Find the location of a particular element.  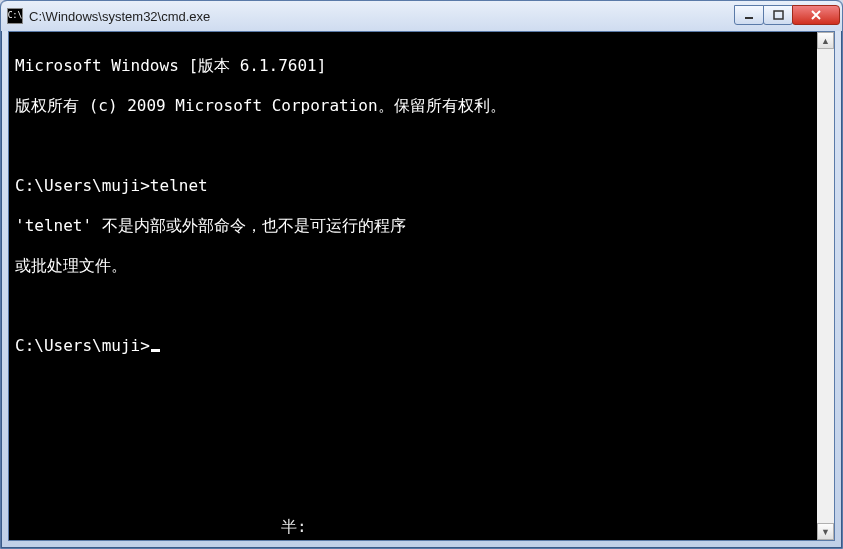

minimize-button is located at coordinates (749, 15).